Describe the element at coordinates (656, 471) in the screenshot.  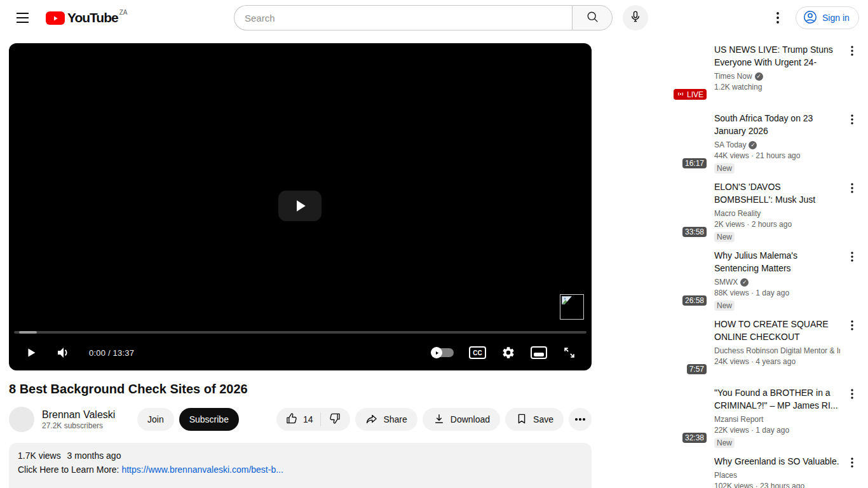
I see `video-thumbnail` at that location.